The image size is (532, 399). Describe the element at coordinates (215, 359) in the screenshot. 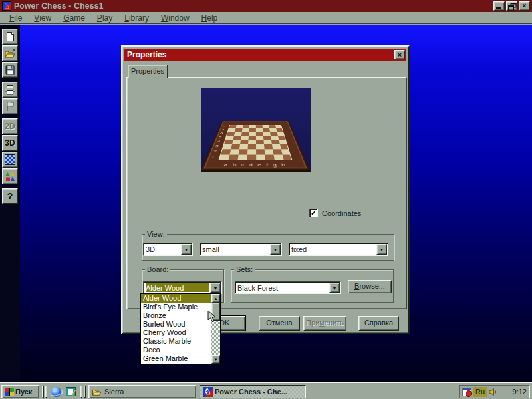

I see `scroll-down-button: ▼` at that location.